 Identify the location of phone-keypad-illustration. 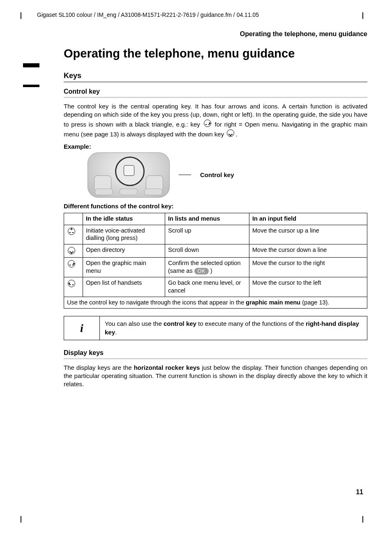
(129, 175).